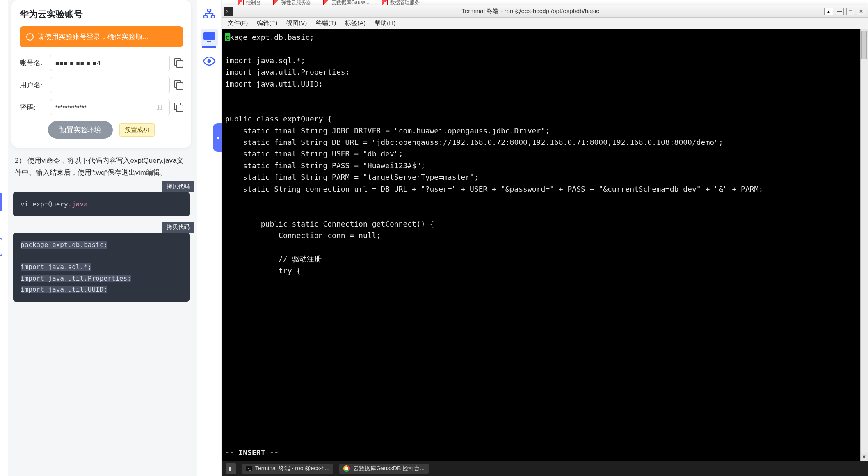 The image size is (868, 476). Describe the element at coordinates (178, 227) in the screenshot. I see `copy-code-button-2: 拷贝代码` at that location.